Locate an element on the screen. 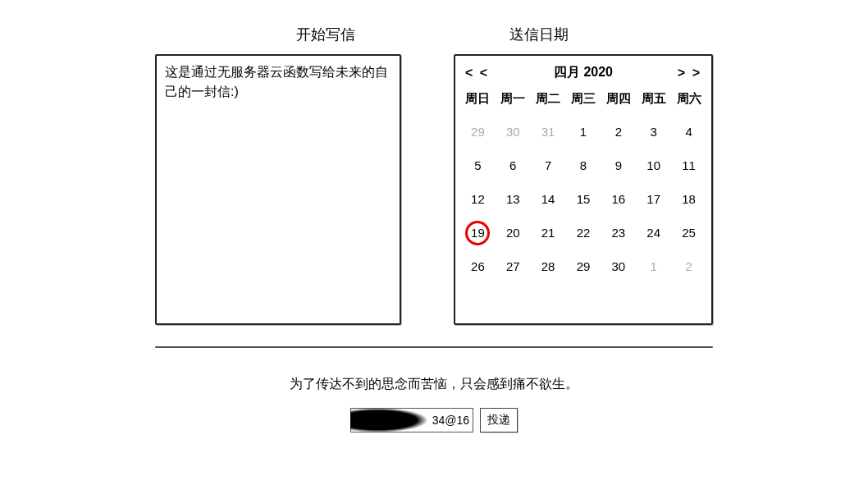  calendar-day: 23 is located at coordinates (619, 233).